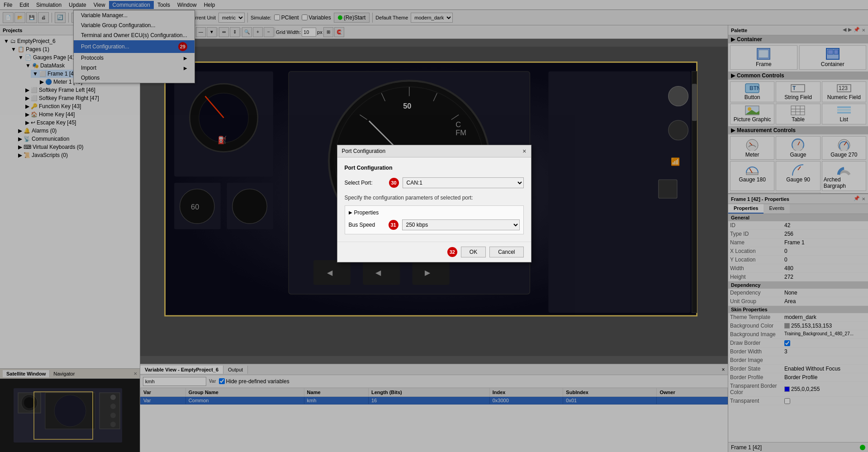  What do you see at coordinates (434, 252) in the screenshot?
I see `modal-footer: 32 OK Cancel` at bounding box center [434, 252].